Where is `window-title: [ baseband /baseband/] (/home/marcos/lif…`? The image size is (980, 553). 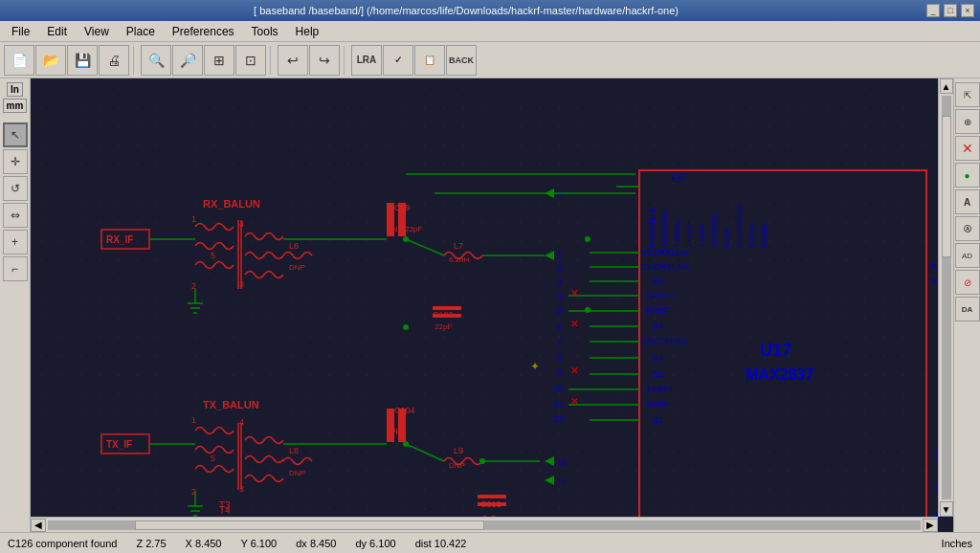 window-title: [ baseband /baseband/] (/home/marcos/lif… is located at coordinates (466, 11).